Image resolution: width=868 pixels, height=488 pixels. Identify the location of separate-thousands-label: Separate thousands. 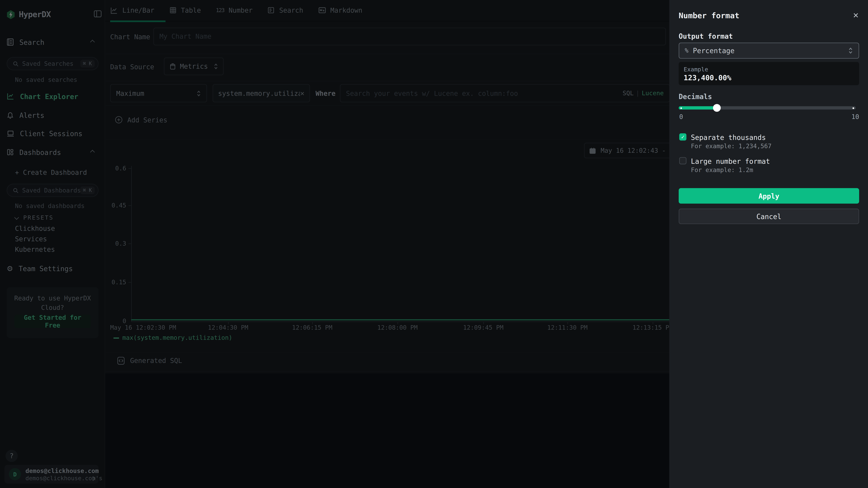
(728, 137).